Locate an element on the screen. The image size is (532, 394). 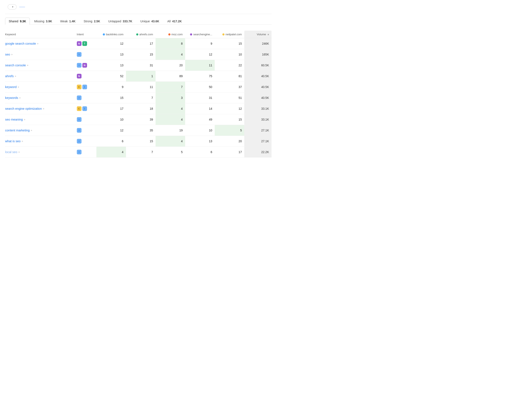
table-row: seo » I131541210165K is located at coordinates (138, 54).